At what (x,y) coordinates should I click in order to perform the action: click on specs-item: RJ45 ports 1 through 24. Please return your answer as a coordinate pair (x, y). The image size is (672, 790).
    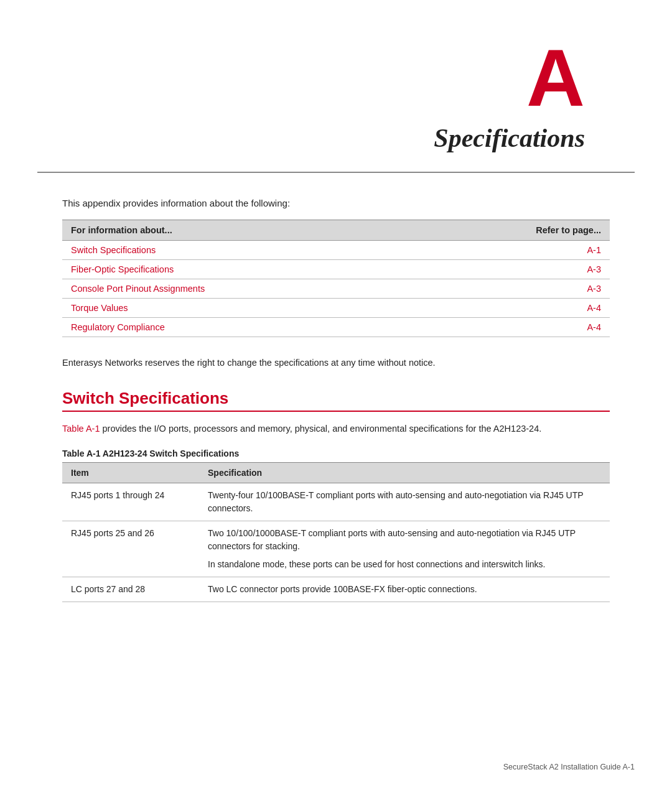
    Looking at the image, I should click on (131, 503).